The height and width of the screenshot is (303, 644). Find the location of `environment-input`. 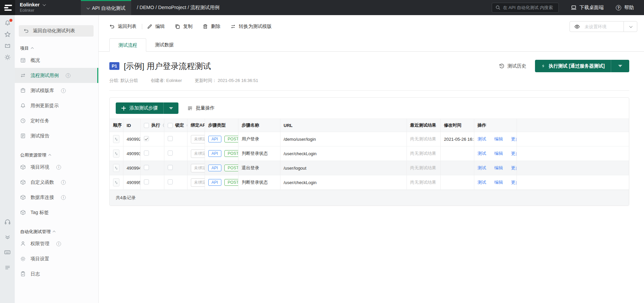

environment-input is located at coordinates (604, 27).